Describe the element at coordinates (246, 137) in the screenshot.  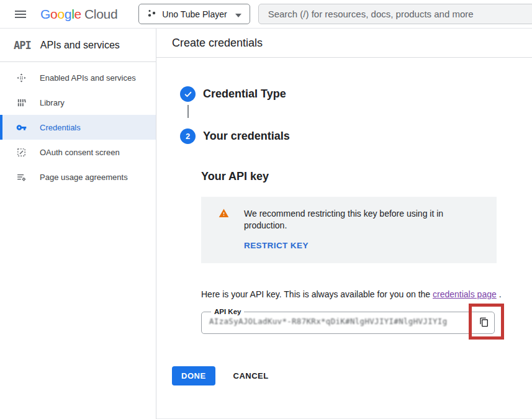
I see `step-label: Your credentials` at that location.